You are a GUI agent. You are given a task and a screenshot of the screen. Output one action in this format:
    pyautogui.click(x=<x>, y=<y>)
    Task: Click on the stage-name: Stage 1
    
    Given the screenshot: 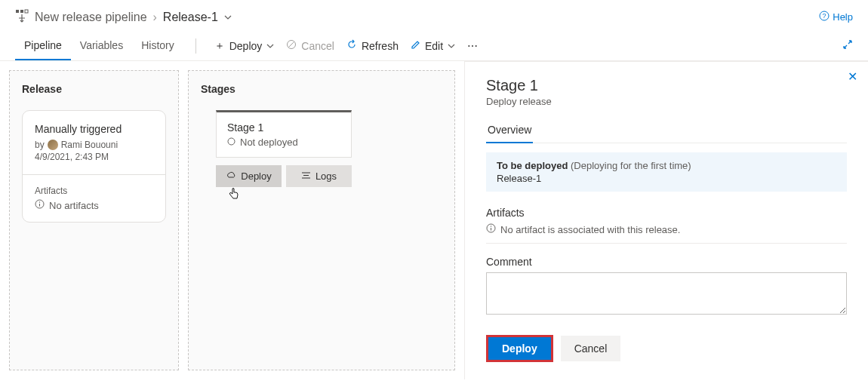 What is the action you would take?
    pyautogui.click(x=284, y=127)
    